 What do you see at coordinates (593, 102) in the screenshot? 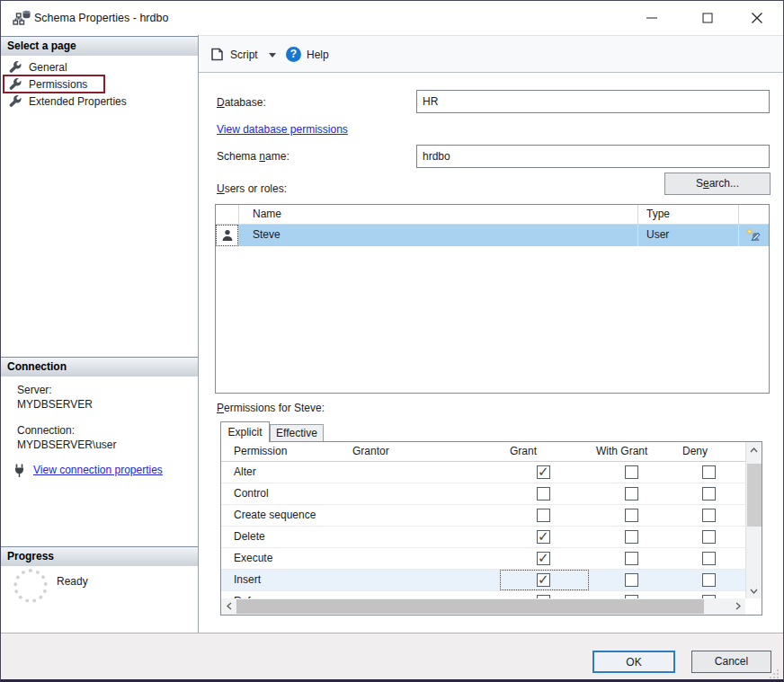
I see `database-field: HR` at bounding box center [593, 102].